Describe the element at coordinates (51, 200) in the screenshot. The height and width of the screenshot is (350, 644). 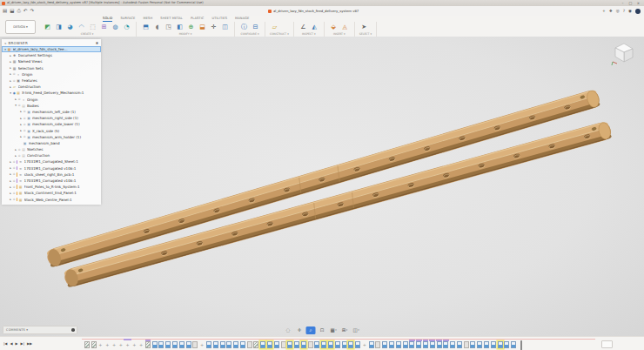
I see `browser-row: ▸⊙▦Stock_Web_Centre_Panel:1` at that location.